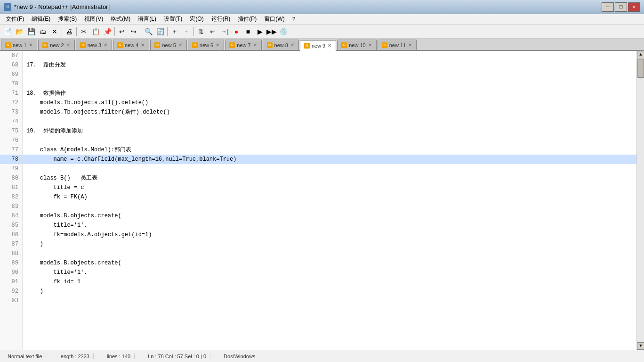  I want to click on menu-search: 搜索(S), so click(67, 19).